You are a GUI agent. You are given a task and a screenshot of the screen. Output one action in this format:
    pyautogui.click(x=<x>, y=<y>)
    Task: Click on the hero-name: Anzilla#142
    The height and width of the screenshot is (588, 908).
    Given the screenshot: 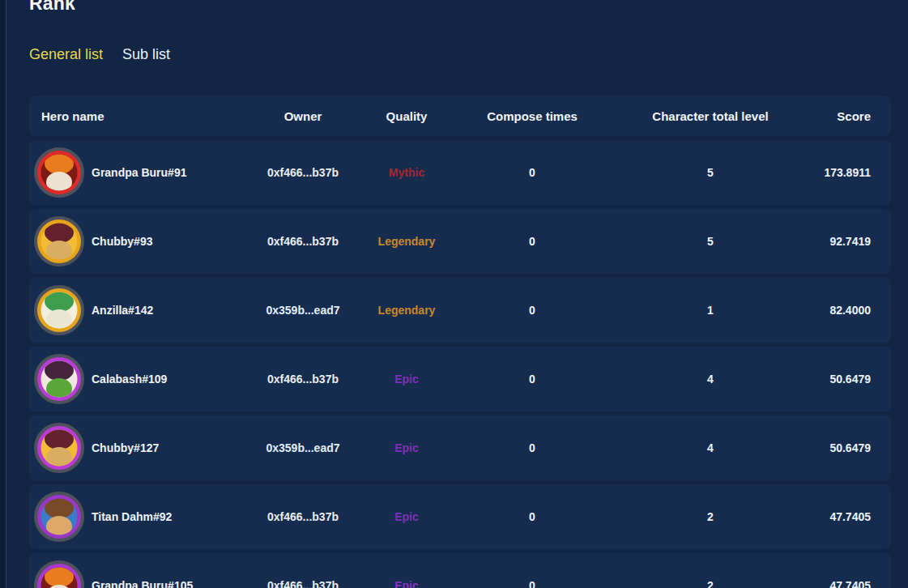 What is the action you would take?
    pyautogui.click(x=122, y=310)
    